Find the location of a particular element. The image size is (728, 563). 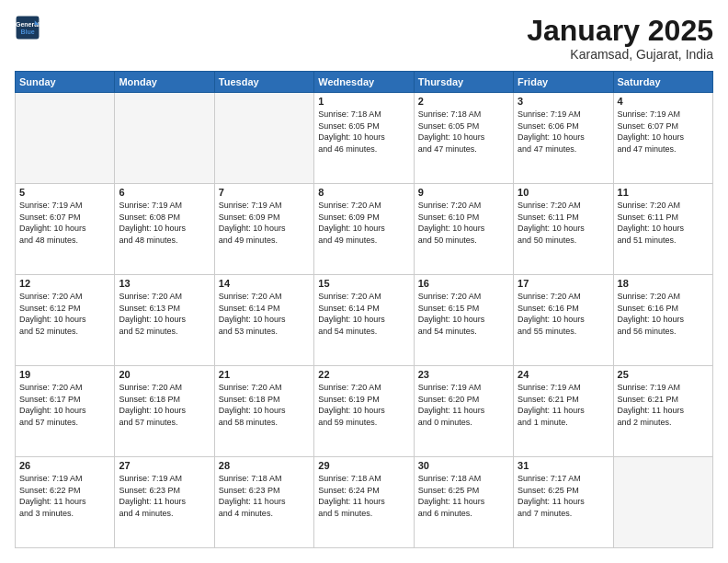

day-number: 10 is located at coordinates (563, 192).